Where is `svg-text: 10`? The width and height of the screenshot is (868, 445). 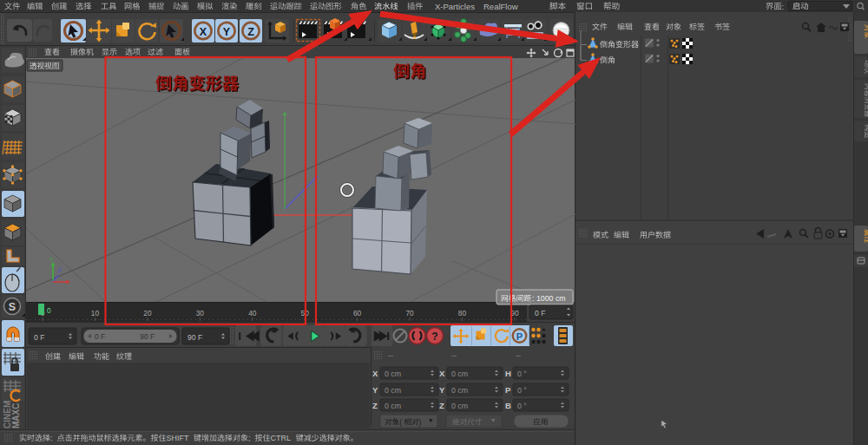 svg-text: 10 is located at coordinates (95, 313).